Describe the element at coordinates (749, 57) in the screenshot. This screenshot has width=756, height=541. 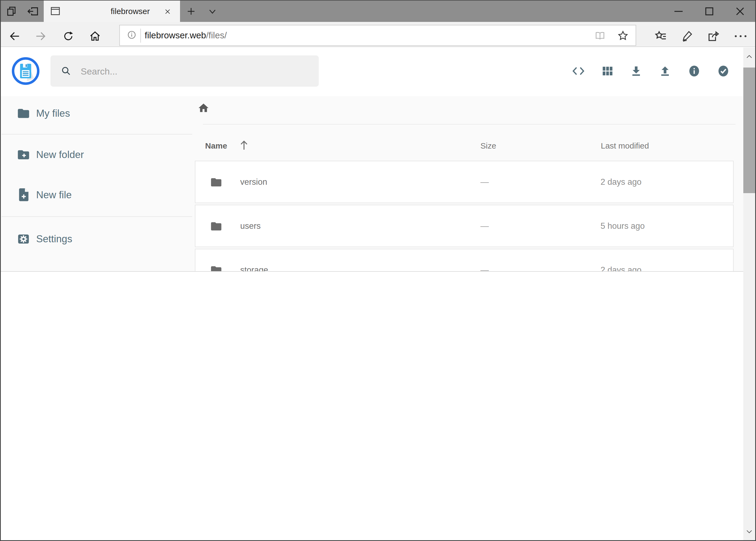
I see `chevron-up-icon` at that location.